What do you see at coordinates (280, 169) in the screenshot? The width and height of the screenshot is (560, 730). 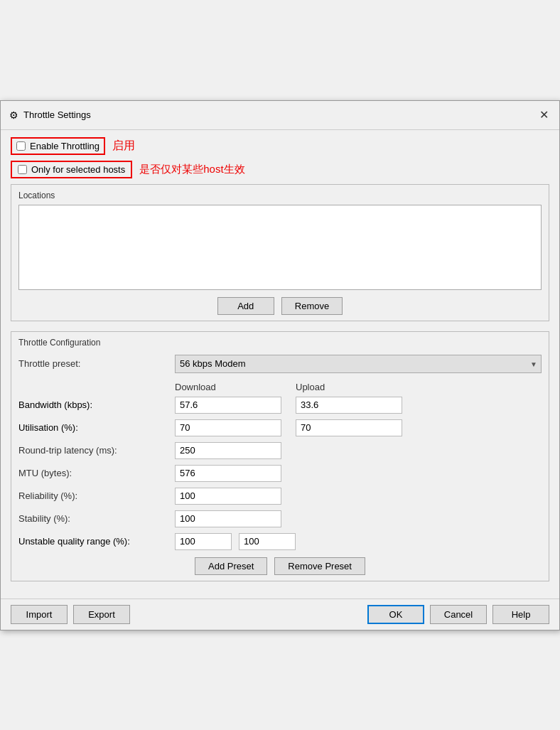 I see `hosts-row: Only for selected hosts 是否仅对某些host生效` at bounding box center [280, 169].